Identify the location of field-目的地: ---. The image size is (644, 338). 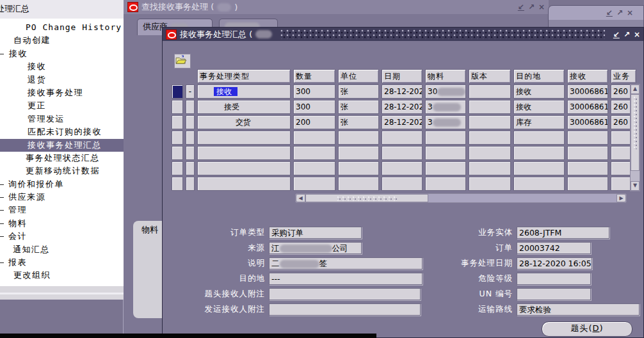
(346, 279).